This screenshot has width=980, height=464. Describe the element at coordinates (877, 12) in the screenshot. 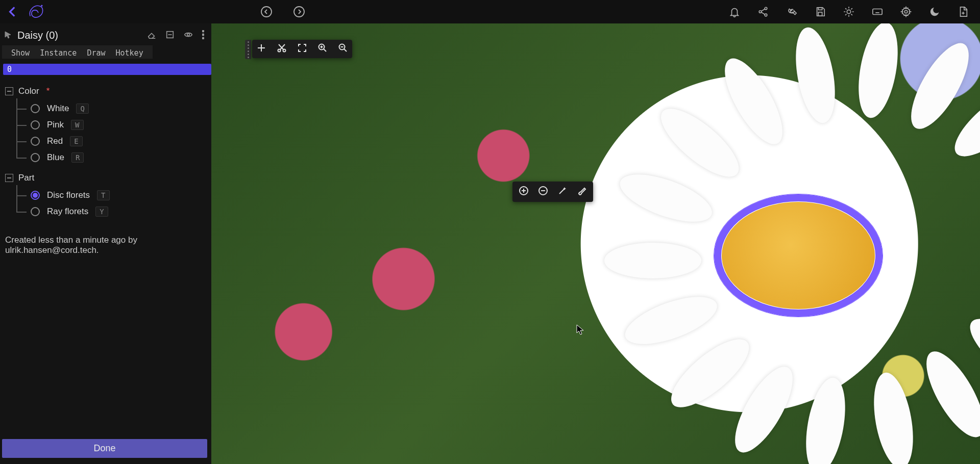

I see `keyboard-icon` at that location.